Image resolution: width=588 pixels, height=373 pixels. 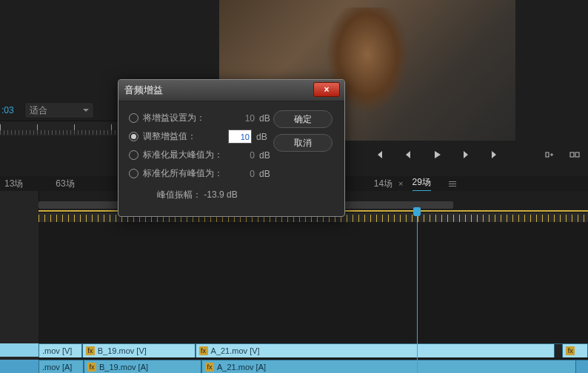 What do you see at coordinates (39, 111) in the screenshot?
I see `zoom-select-label: 适合` at bounding box center [39, 111].